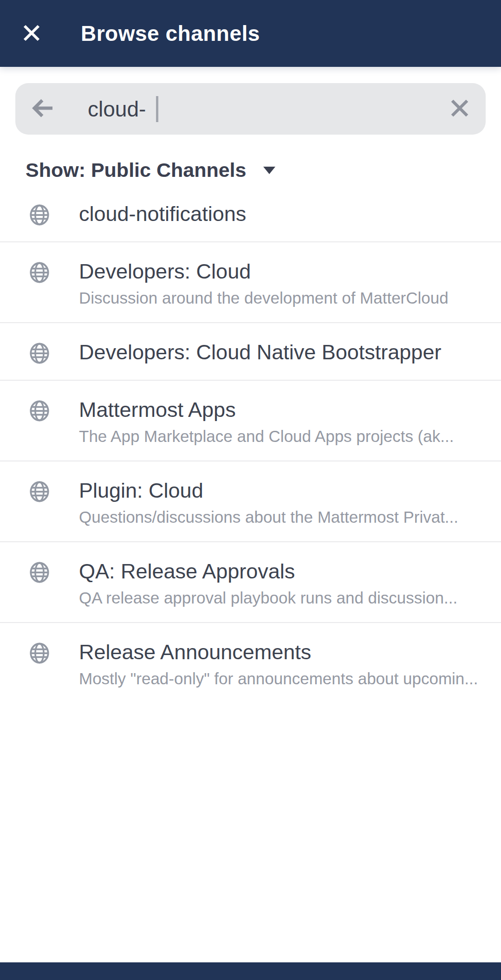 The image size is (501, 980). What do you see at coordinates (286, 491) in the screenshot?
I see `channel-name: Plugin: Cloud` at bounding box center [286, 491].